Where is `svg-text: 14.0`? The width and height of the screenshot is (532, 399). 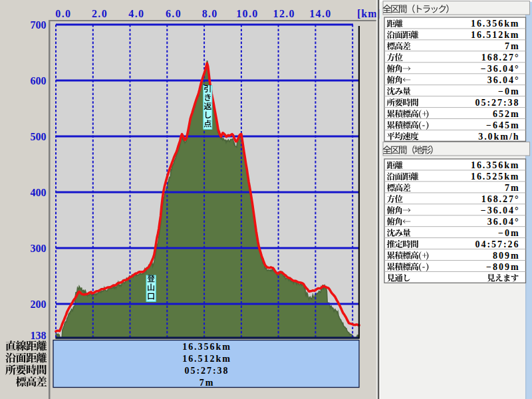
svg-text: 14.0 is located at coordinates (321, 13).